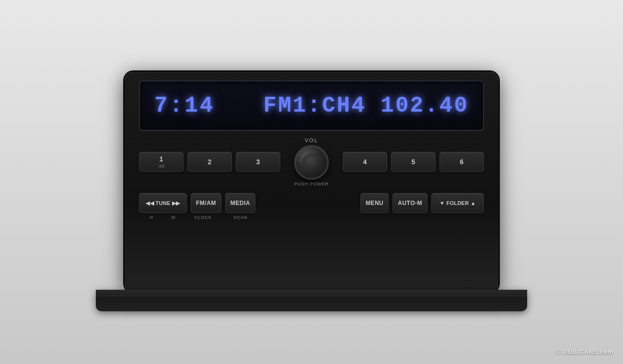  Describe the element at coordinates (312, 301) in the screenshot. I see `leather-strip` at that location.